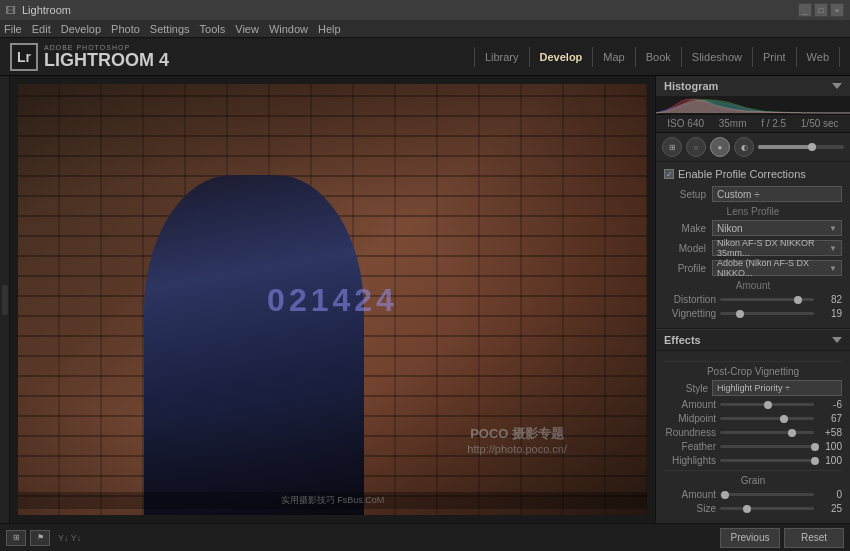  Describe the element at coordinates (750, 538) in the screenshot. I see `previous-button: Previous` at that location.